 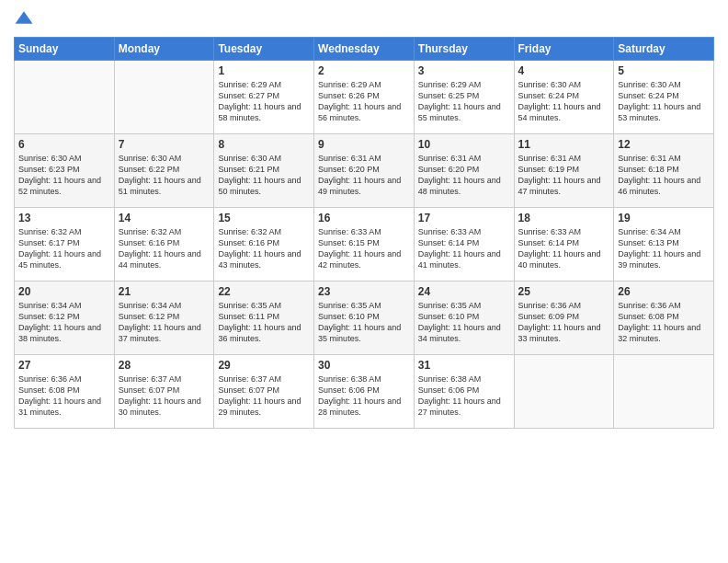 I want to click on logo-icon, so click(x=24, y=19).